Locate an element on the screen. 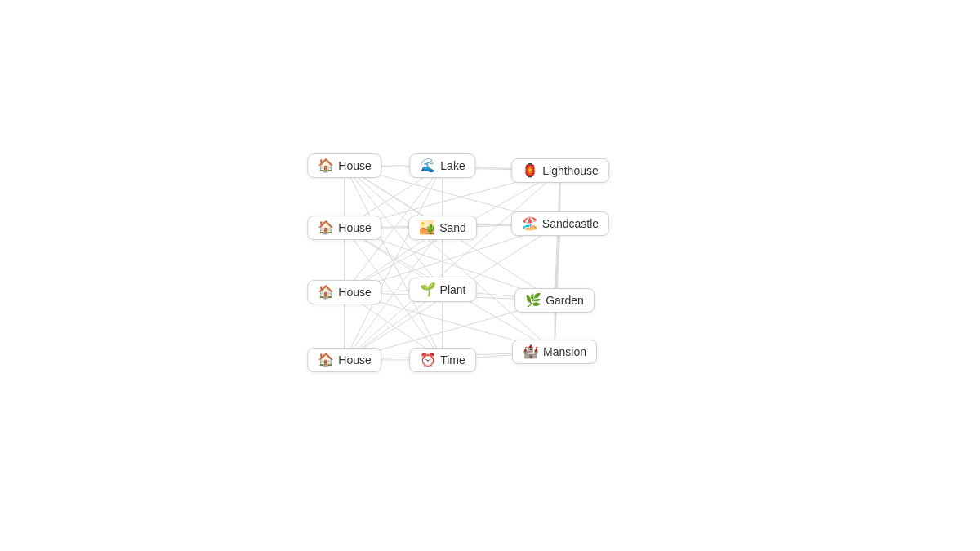 The height and width of the screenshot is (551, 980). node-sand: 🏜️Sand is located at coordinates (443, 228).